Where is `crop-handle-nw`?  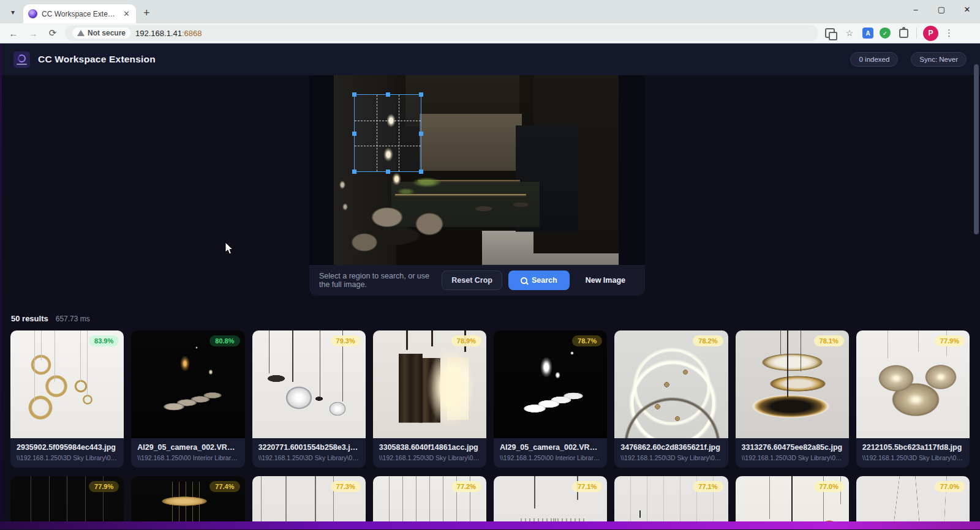 crop-handle-nw is located at coordinates (354, 94).